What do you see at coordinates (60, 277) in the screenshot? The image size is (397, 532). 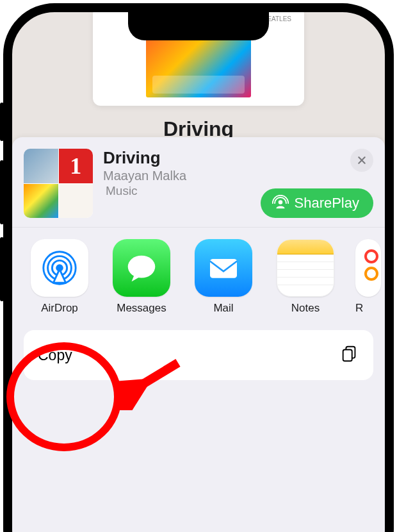 I see `share-app-airdrop: AirDrop` at bounding box center [60, 277].